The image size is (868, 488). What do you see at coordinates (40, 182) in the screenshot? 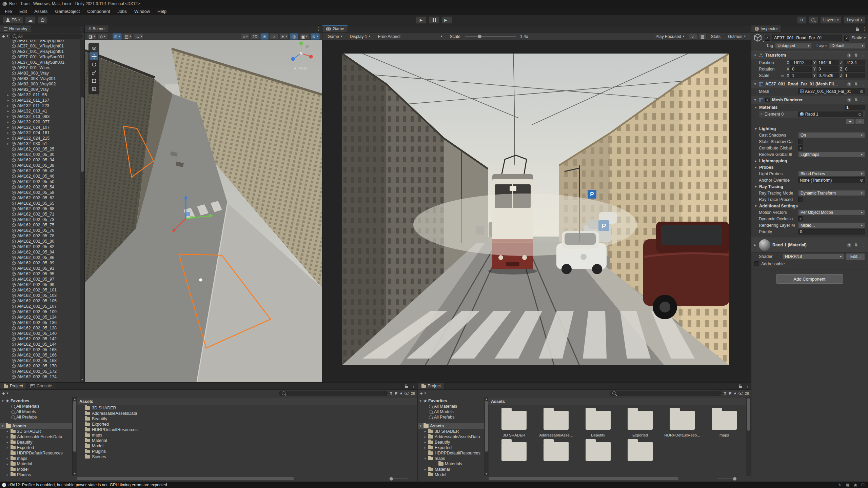
I see `hierarchy-item: AM162_002_05_50` at bounding box center [40, 182].